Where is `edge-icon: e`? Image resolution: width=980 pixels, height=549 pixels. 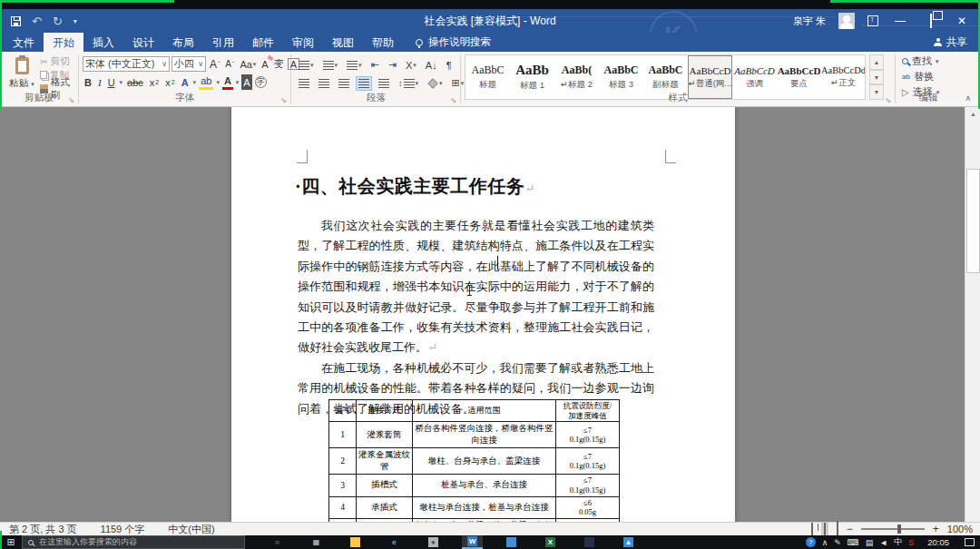 edge-icon: e is located at coordinates (394, 543).